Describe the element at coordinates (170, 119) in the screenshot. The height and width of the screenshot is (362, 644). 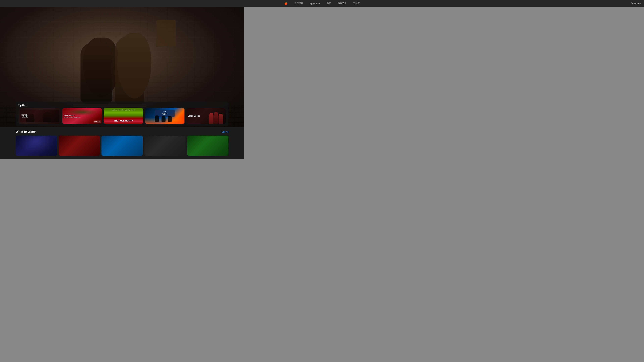
I see `silhouette3` at that location.